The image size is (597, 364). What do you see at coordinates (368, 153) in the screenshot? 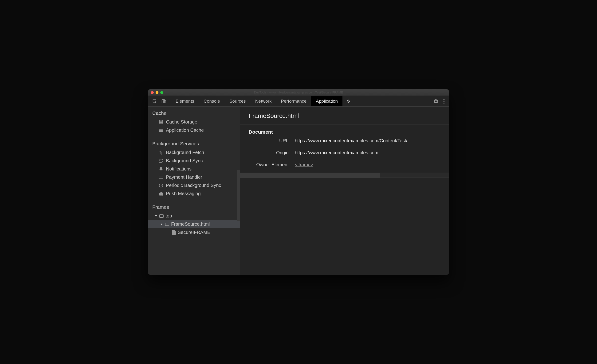
I see `value-origin: https://www.mixedcontentexamples.com` at bounding box center [368, 153].